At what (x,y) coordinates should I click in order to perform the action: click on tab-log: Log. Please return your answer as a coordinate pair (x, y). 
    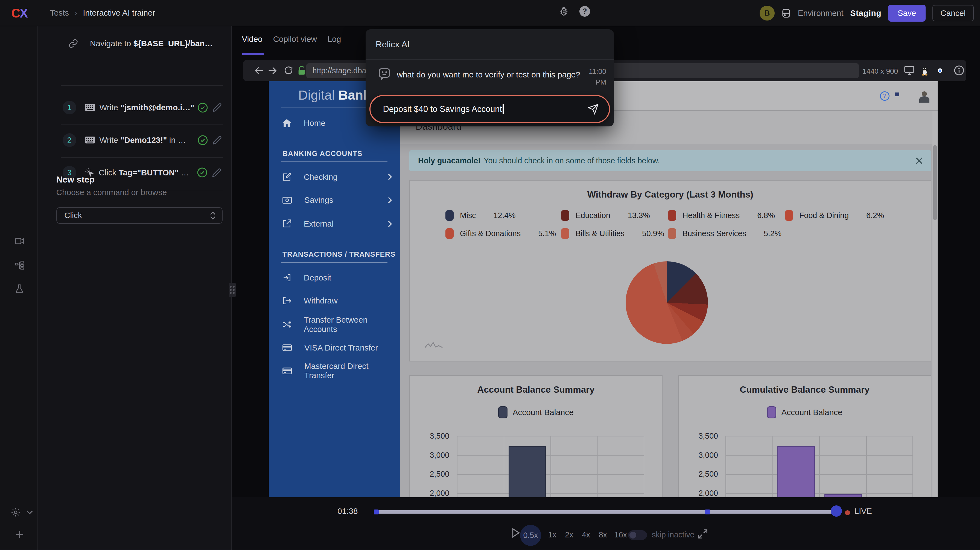
    Looking at the image, I should click on (334, 39).